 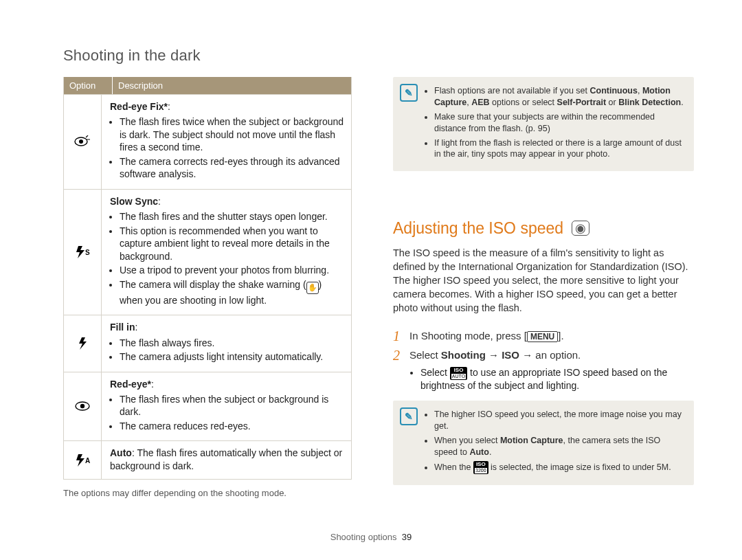 I want to click on table-footnote: The options may differ depending on the …, so click(x=207, y=493).